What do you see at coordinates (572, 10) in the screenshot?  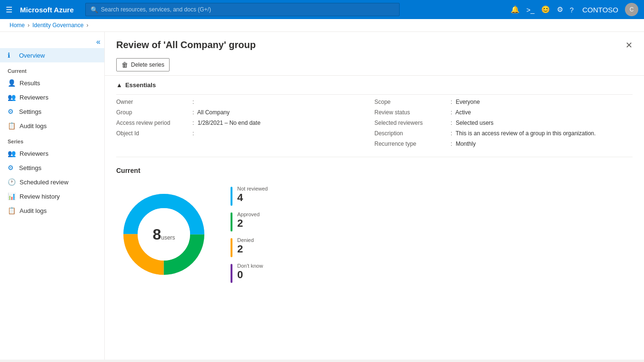 I see `help-icon: ?` at bounding box center [572, 10].